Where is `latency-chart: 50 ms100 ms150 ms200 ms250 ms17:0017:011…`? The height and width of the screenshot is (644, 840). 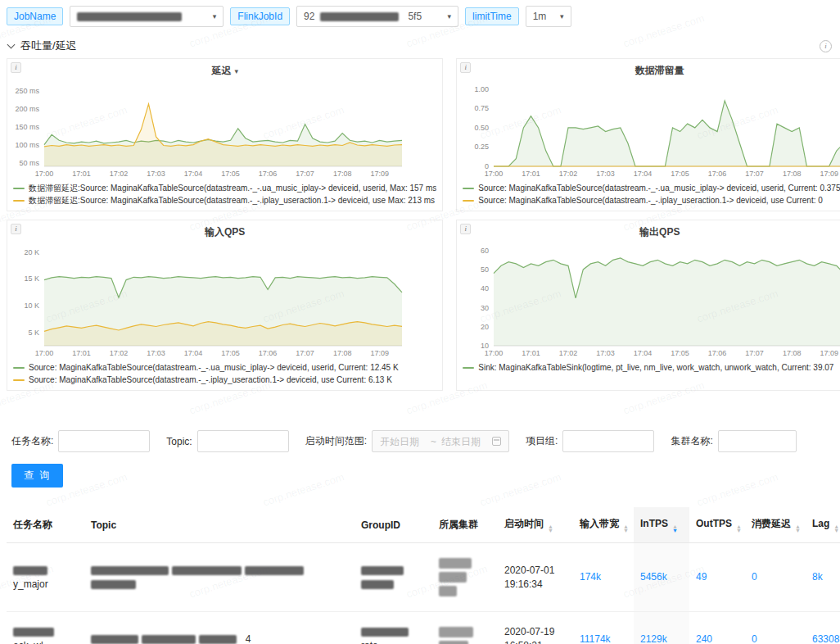
latency-chart: 50 ms100 ms150 ms200 ms250 ms17:0017:011… is located at coordinates (224, 129).